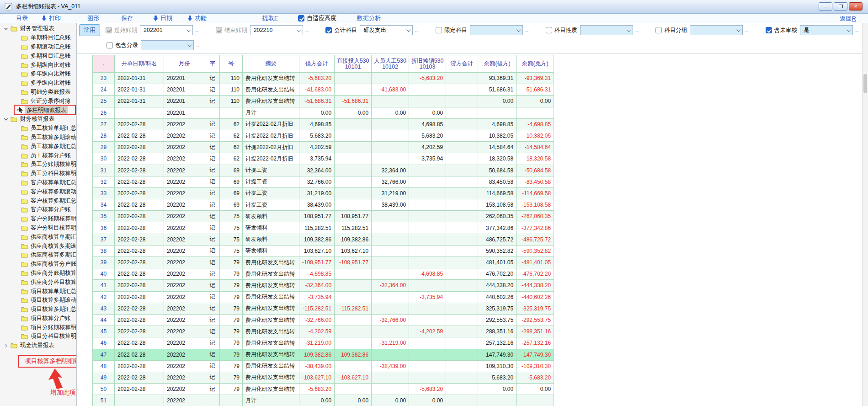 This screenshot has height=406, width=868. Describe the element at coordinates (270, 18) in the screenshot. I see `extract-button: 提取F` at that location.